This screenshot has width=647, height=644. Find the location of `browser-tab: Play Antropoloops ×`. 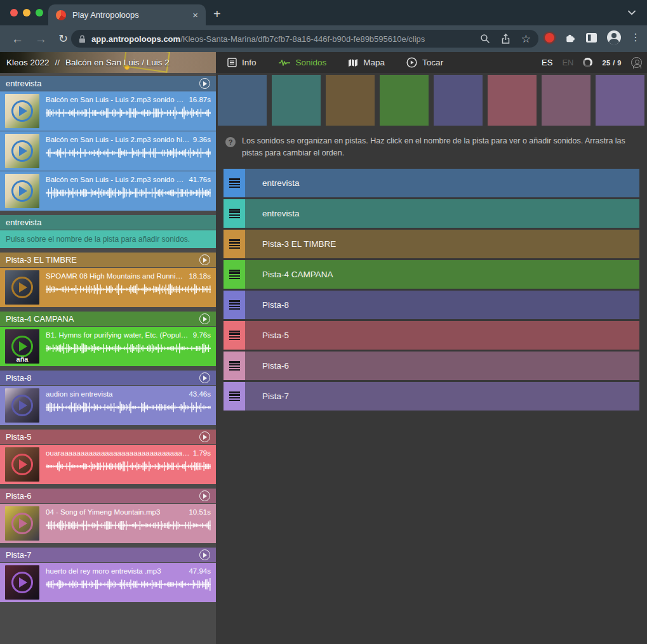

browser-tab: Play Antropoloops × is located at coordinates (127, 15).